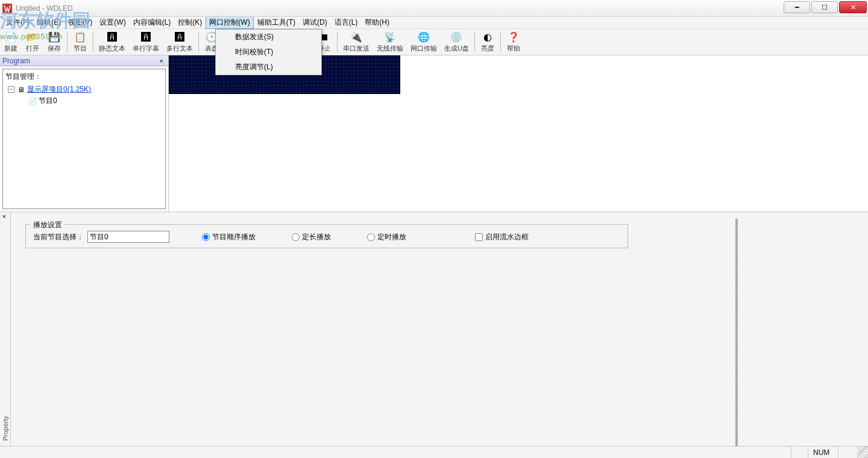 This screenshot has height=458, width=868. What do you see at coordinates (737, 333) in the screenshot?
I see `splitter-handle` at bounding box center [737, 333].